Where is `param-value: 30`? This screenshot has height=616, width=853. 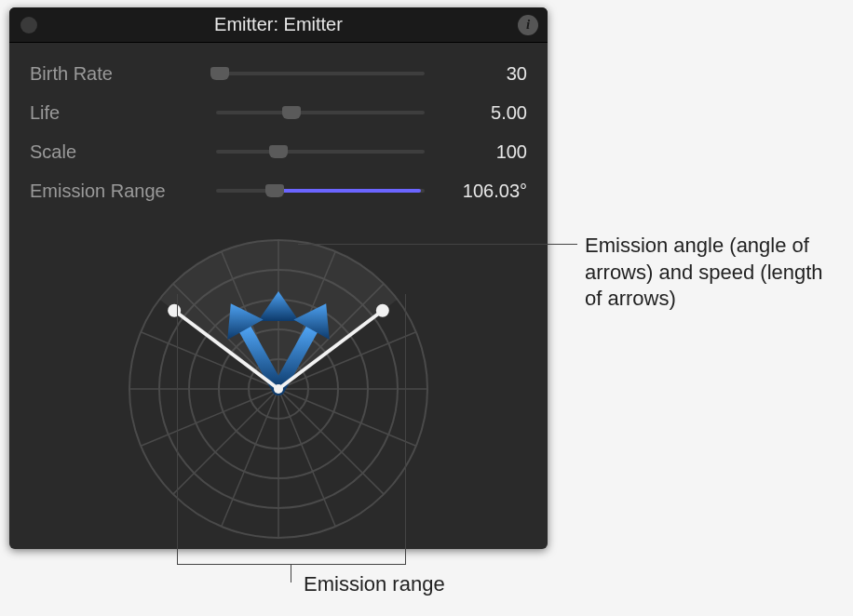
param-value: 30 is located at coordinates (485, 74).